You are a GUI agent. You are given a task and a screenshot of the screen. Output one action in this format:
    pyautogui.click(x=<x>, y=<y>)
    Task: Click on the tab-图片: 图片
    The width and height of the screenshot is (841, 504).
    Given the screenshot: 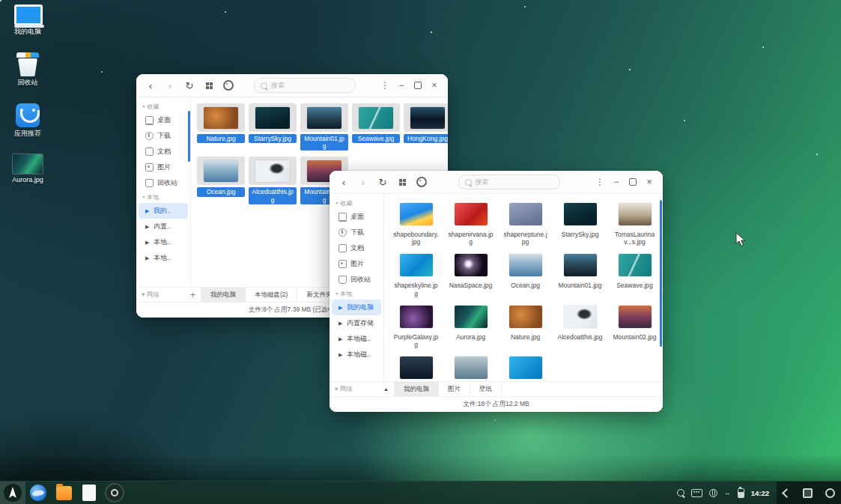 What is the action you would take?
    pyautogui.click(x=455, y=389)
    